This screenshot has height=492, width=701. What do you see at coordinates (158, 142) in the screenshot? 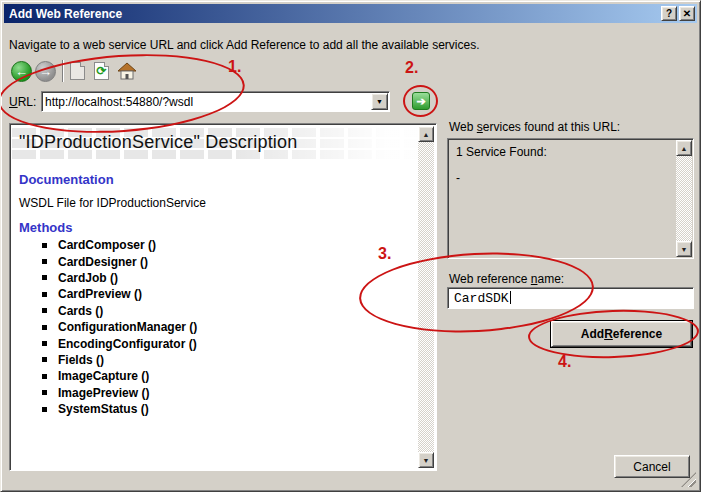
I see `service-description-heading: "IDProductionService" Description` at bounding box center [158, 142].